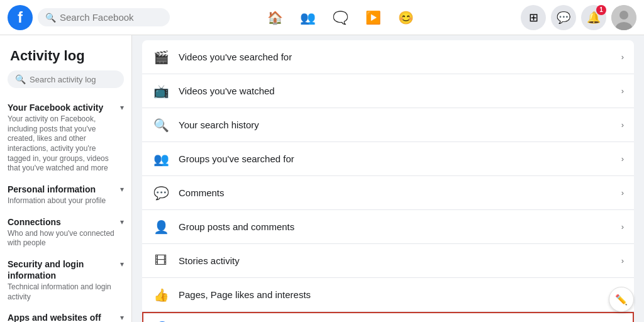  What do you see at coordinates (65, 79) in the screenshot?
I see `sidebar-search-box: 🔍` at bounding box center [65, 79].